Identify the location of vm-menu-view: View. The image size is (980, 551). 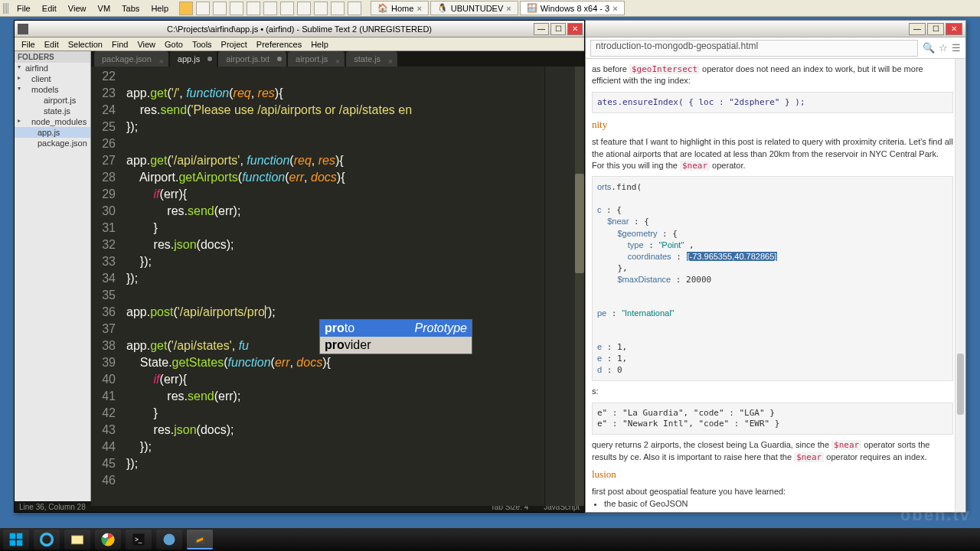
(77, 8).